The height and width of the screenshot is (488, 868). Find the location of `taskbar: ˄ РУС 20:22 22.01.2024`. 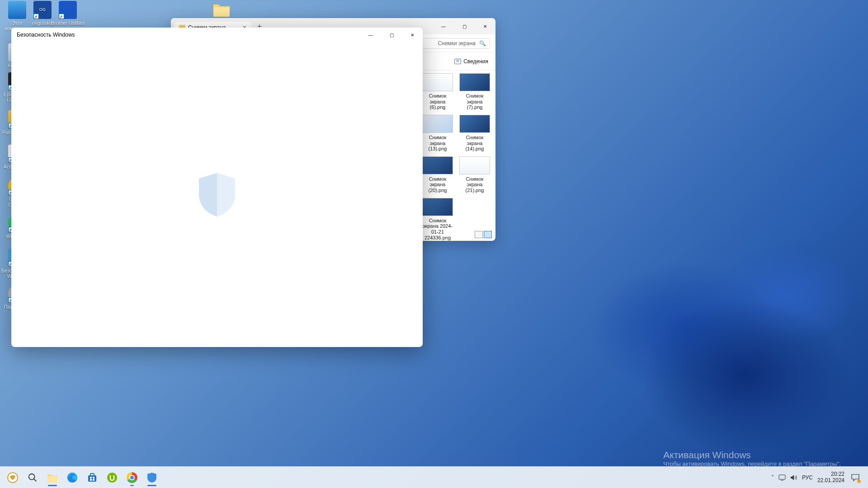

taskbar: ˄ РУС 20:22 22.01.2024 is located at coordinates (434, 477).